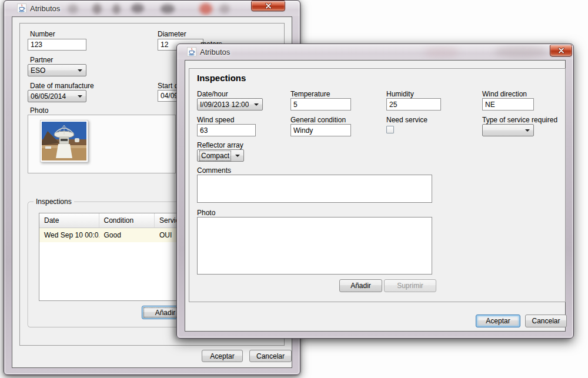 The image size is (588, 378). Describe the element at coordinates (214, 170) in the screenshot. I see `comments-label: Comments` at that location.